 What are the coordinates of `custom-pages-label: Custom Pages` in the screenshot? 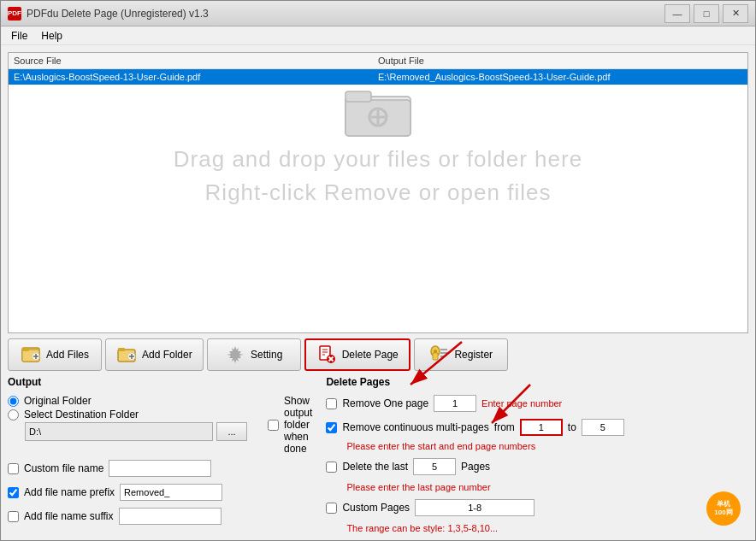 It's located at (376, 508).